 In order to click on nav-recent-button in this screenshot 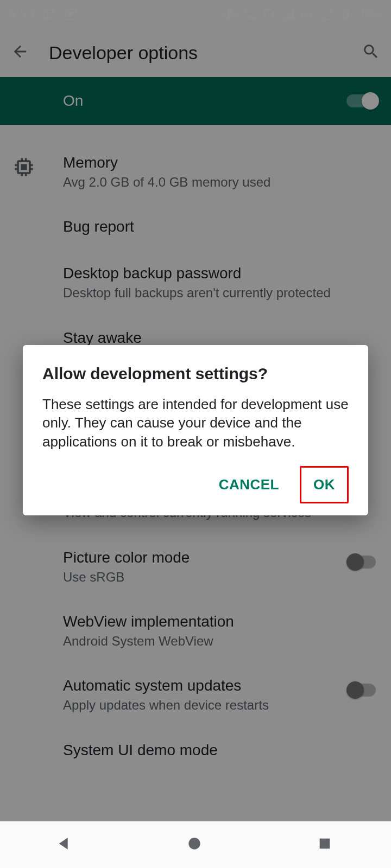, I will do `click(326, 845)`.